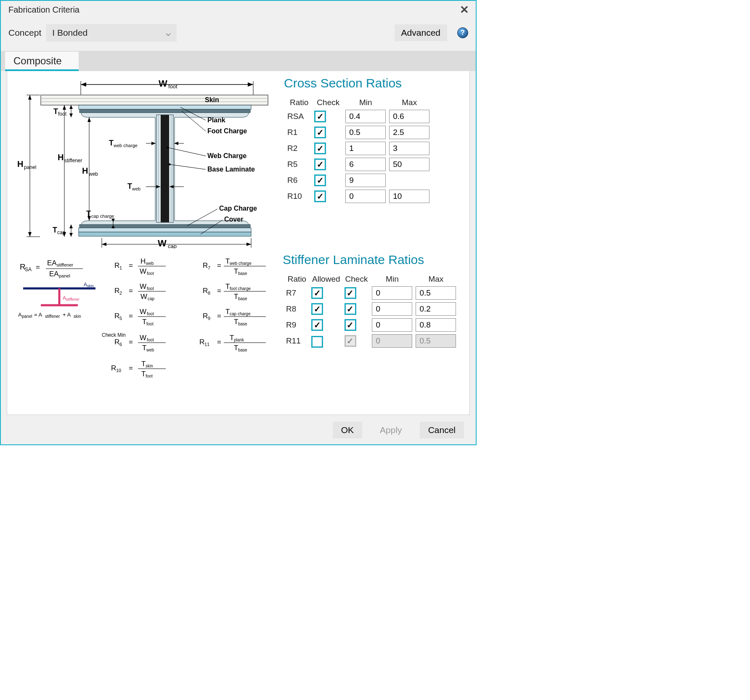 The height and width of the screenshot is (700, 750). I want to click on cancel-button: Cancel, so click(442, 430).